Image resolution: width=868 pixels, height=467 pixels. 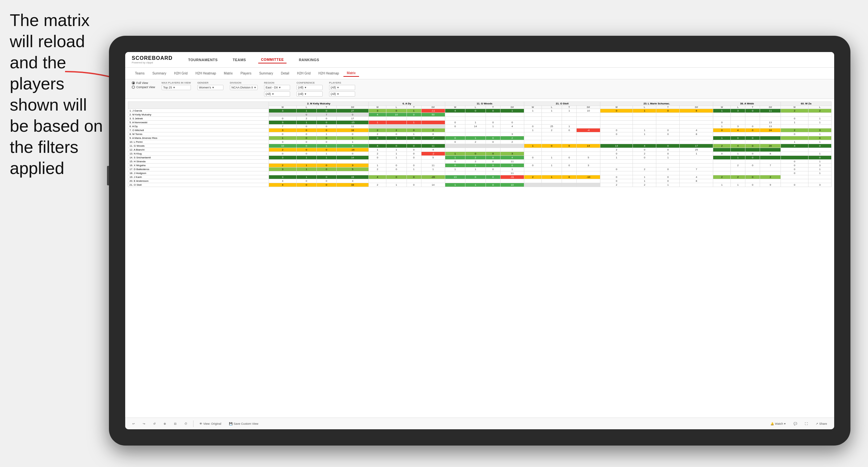 I want to click on sh-t6: T, so click(x=753, y=107).